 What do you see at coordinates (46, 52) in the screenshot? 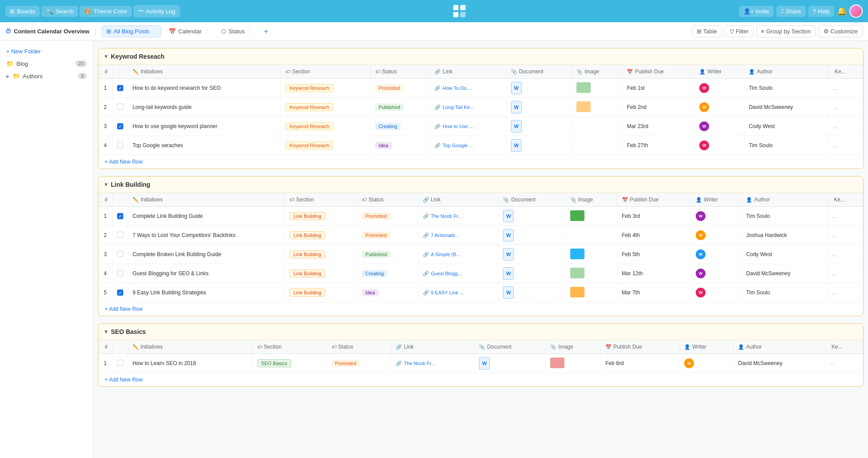
I see `new-folder-button: + New Folder` at bounding box center [46, 52].